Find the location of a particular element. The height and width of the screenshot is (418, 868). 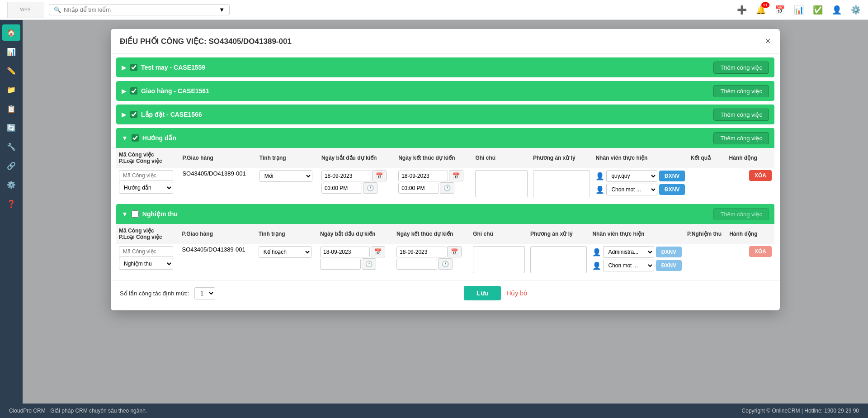

search-bar: 🔍 ▼ is located at coordinates (139, 10).